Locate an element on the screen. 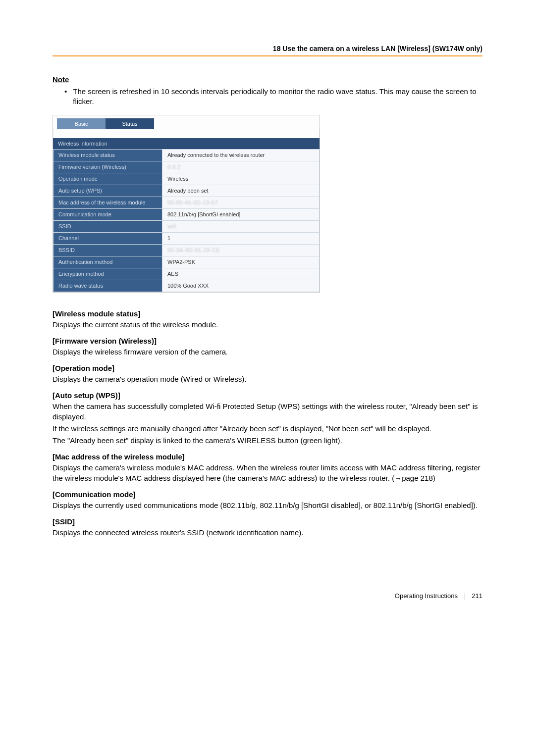  footer-page: 211 is located at coordinates (477, 596).